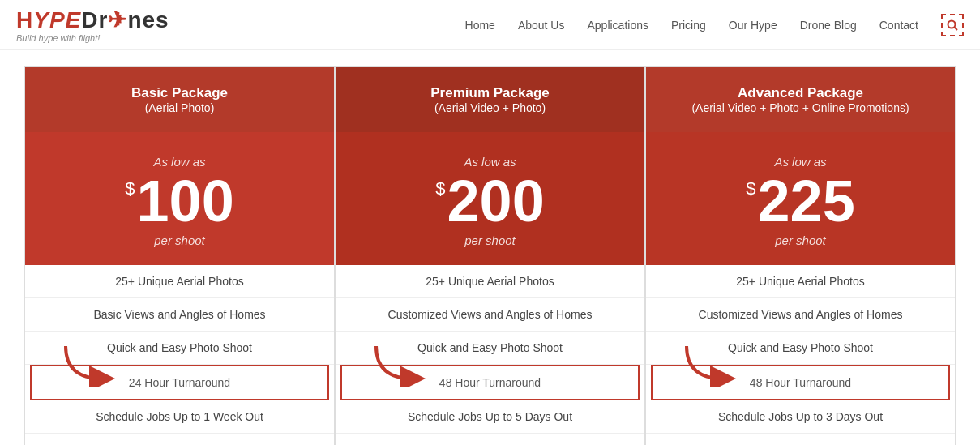 The width and height of the screenshot is (980, 445). What do you see at coordinates (801, 201) in the screenshot?
I see `advanced-amount-wrap: $ 225` at bounding box center [801, 201].